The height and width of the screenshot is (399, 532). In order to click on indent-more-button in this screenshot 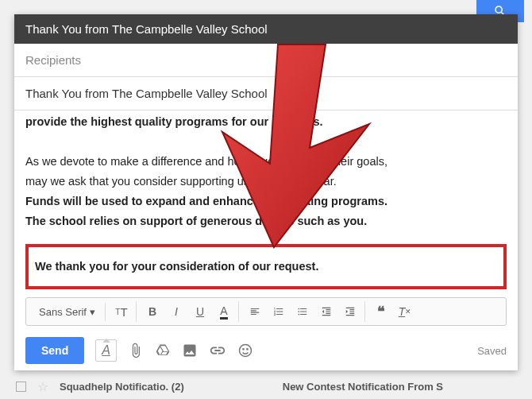, I will do `click(350, 312)`.